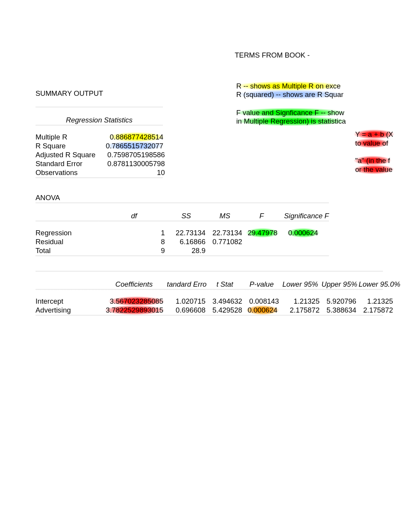 This screenshot has height=532, width=410. I want to click on coef-intercept-coef: 3.567023285085, so click(137, 301).